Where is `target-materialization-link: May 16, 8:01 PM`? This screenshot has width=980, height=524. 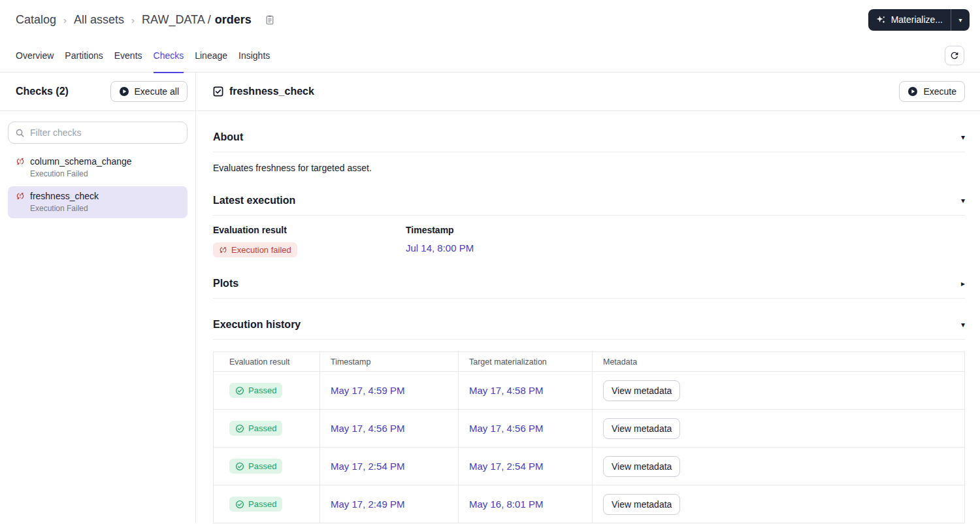 target-materialization-link: May 16, 8:01 PM is located at coordinates (506, 504).